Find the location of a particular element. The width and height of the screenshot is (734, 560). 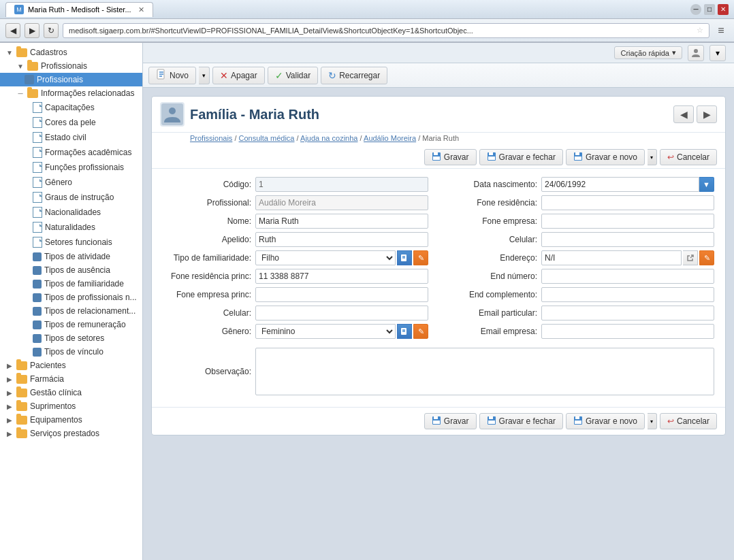

new-label: Novo is located at coordinates (179, 76).